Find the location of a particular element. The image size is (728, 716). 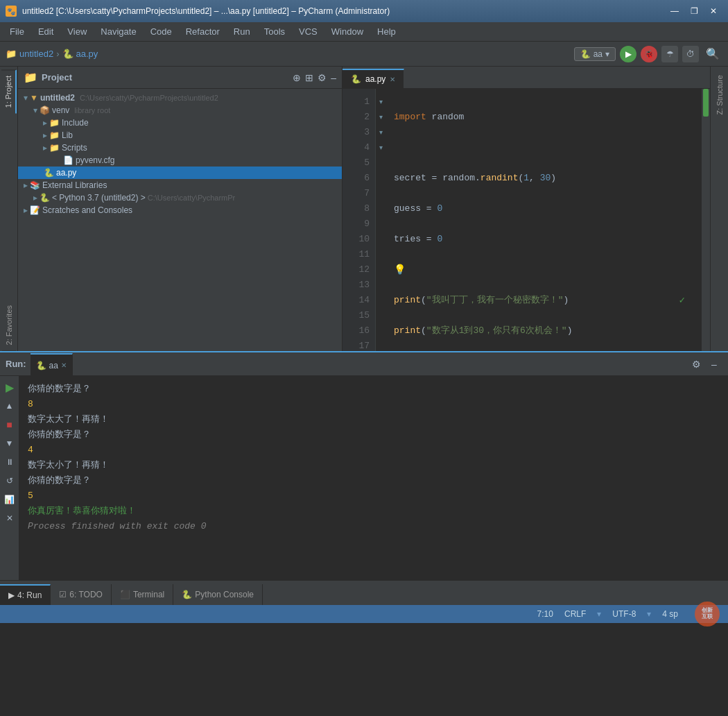

tab-close-aapy: ✕ is located at coordinates (392, 79).